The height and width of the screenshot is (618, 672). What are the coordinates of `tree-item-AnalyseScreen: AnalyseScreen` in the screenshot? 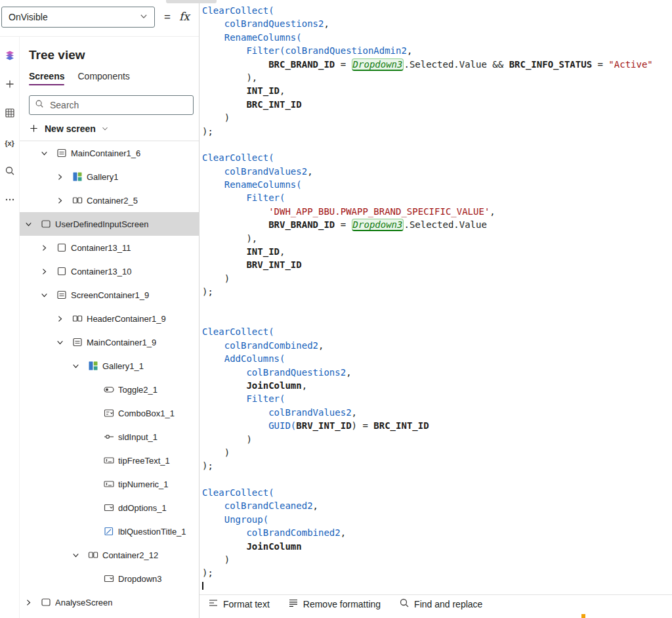 It's located at (109, 602).